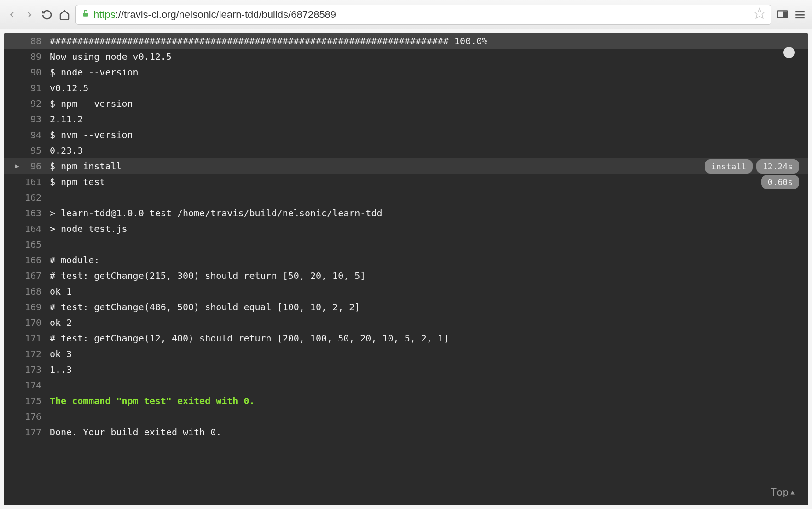 The image size is (812, 509). I want to click on log-line: 89Now using node v0.12.5, so click(406, 57).